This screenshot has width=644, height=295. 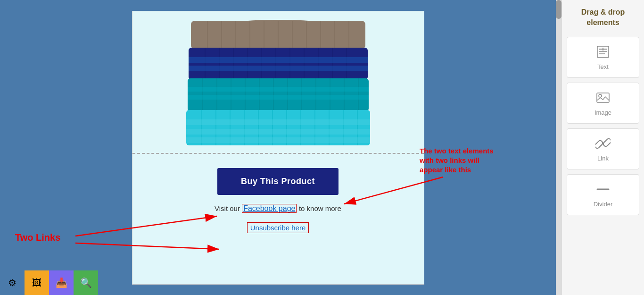 I want to click on text-icon, so click(x=603, y=52).